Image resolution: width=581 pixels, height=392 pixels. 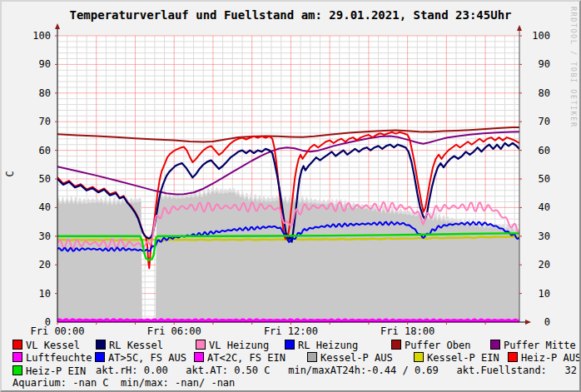 What do you see at coordinates (37, 64) in the screenshot?
I see `y-tick-label-left: 90` at bounding box center [37, 64].